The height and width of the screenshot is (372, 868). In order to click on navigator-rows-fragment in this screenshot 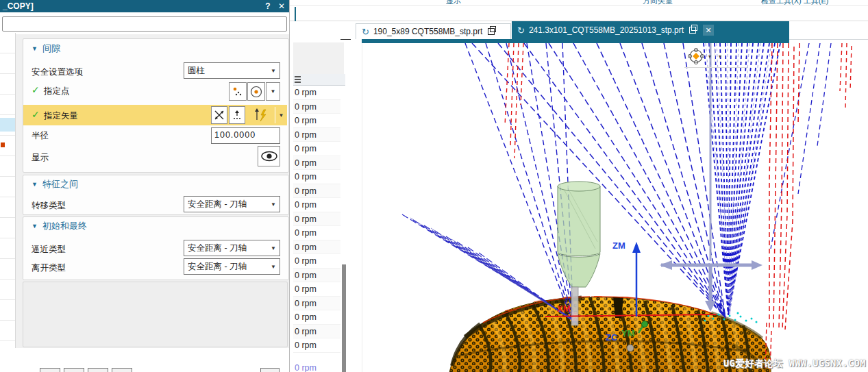, I will do `click(8, 190)`.